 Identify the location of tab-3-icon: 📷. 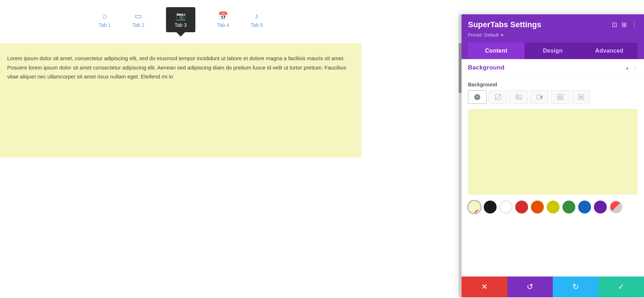
(181, 16).